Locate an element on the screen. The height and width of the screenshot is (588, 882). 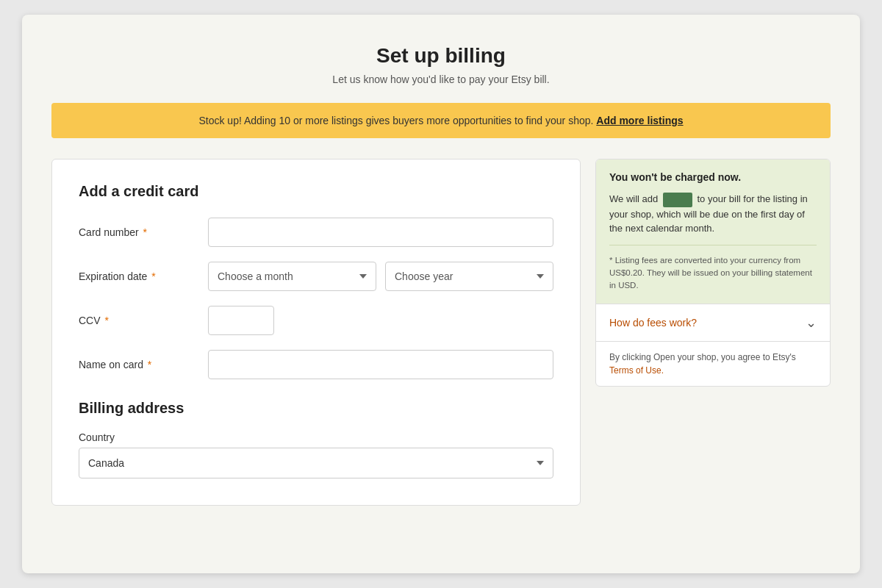
charge-note-small: * Listing fees are converted into your c… is located at coordinates (713, 269).